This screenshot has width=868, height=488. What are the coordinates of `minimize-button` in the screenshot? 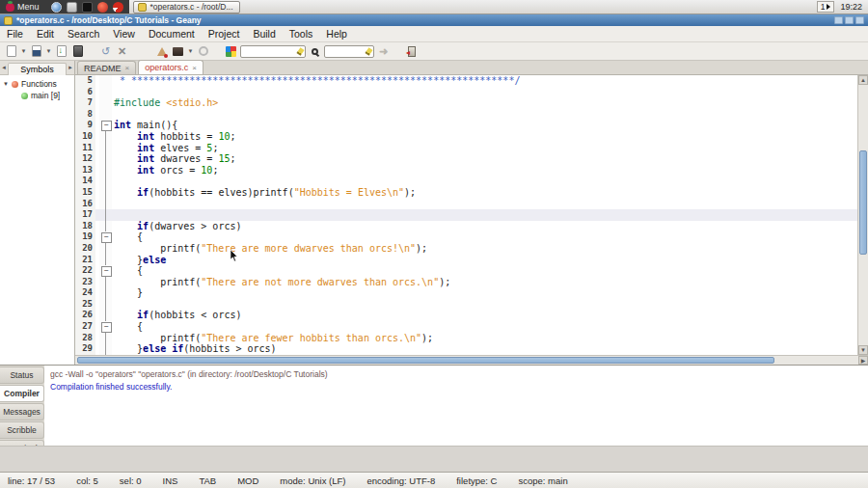 It's located at (839, 20).